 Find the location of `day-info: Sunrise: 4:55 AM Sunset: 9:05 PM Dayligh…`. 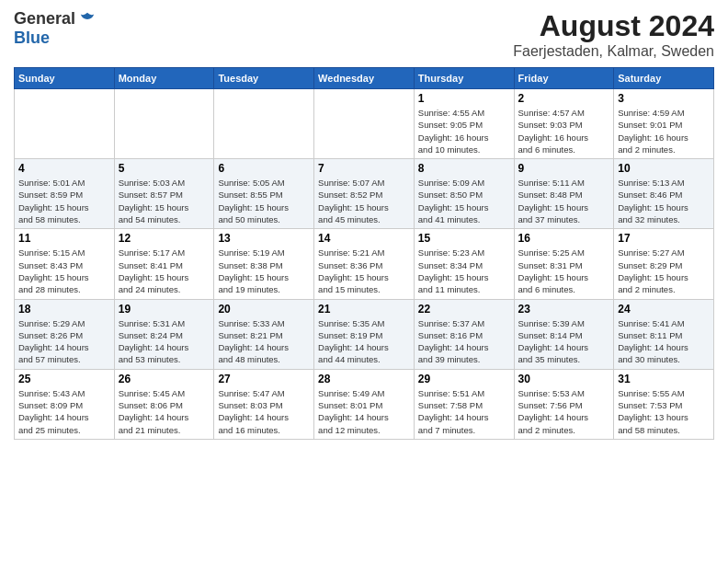

day-info: Sunrise: 4:55 AM Sunset: 9:05 PM Dayligh… is located at coordinates (464, 131).